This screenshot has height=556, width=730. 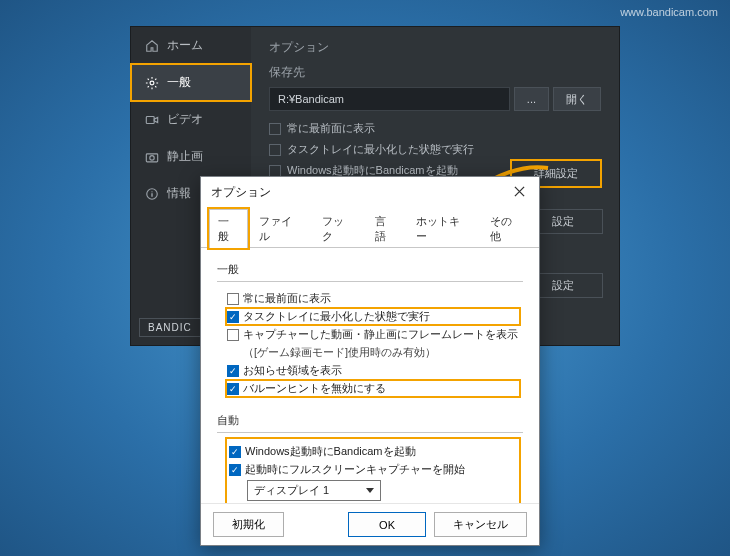 What do you see at coordinates (373, 316) in the screenshot?
I see `dlg-checkbox-tray: タスクトレイに最小化した状態で実行` at bounding box center [373, 316].